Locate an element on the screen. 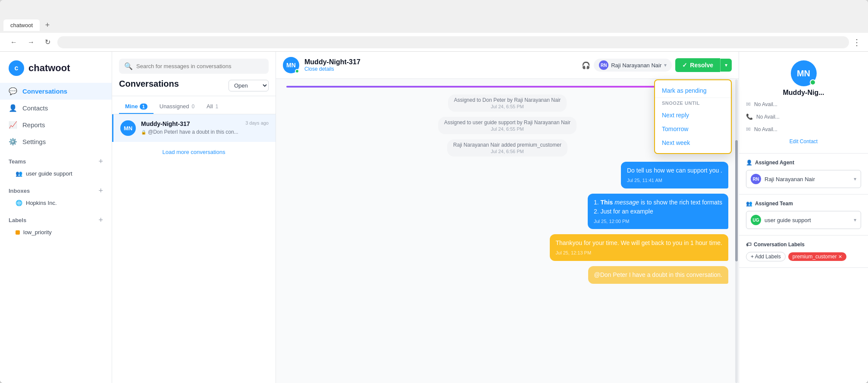 The image size is (868, 383). inbox-icon: 🌐 is located at coordinates (19, 203).